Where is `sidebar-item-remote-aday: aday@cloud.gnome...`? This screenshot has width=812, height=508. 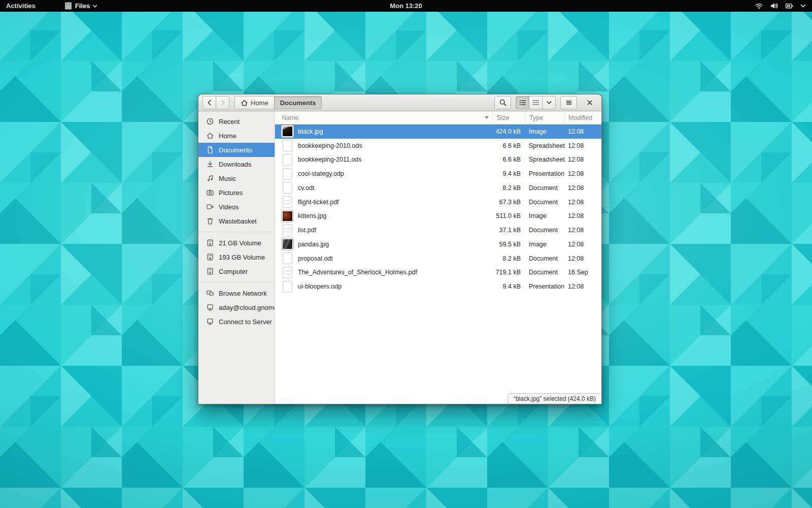
sidebar-item-remote-aday: aday@cloud.gnome... is located at coordinates (236, 307).